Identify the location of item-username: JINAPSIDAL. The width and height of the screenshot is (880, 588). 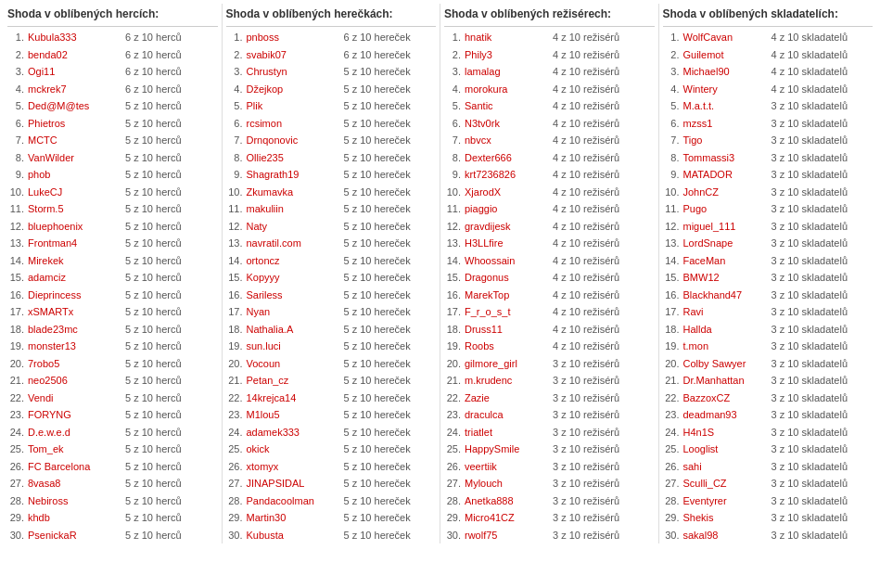
(295, 484).